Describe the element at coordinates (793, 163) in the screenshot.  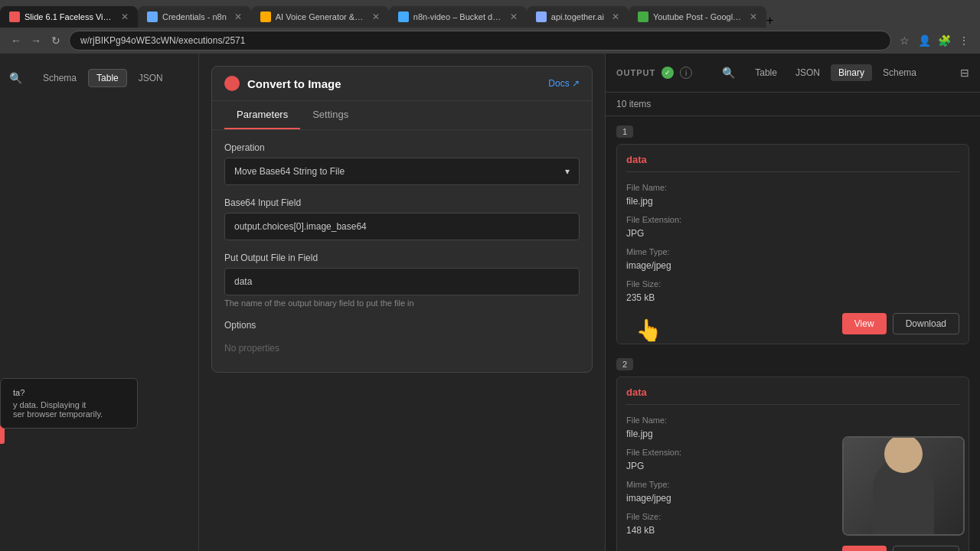
I see `item-card-header-1: data` at that location.